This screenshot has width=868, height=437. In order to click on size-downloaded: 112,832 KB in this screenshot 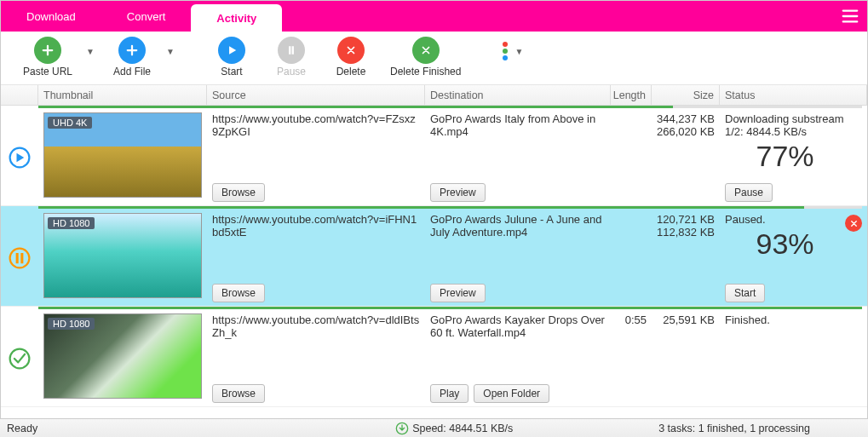, I will do `click(686, 232)`.